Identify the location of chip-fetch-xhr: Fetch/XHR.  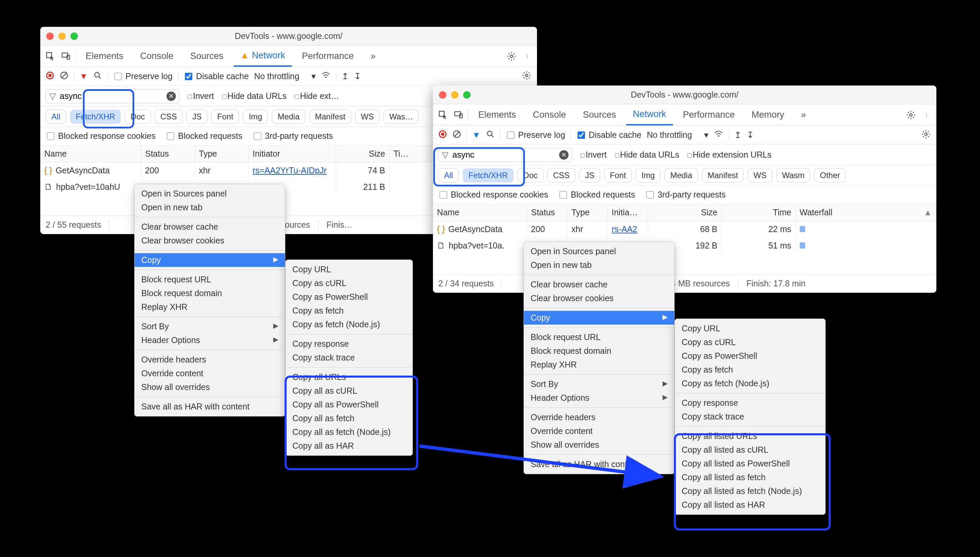
(96, 117).